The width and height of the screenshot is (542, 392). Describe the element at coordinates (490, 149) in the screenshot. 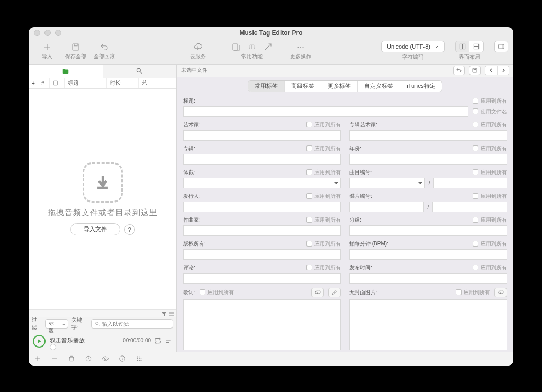

I see `year-apply-all: 应用到所有` at that location.